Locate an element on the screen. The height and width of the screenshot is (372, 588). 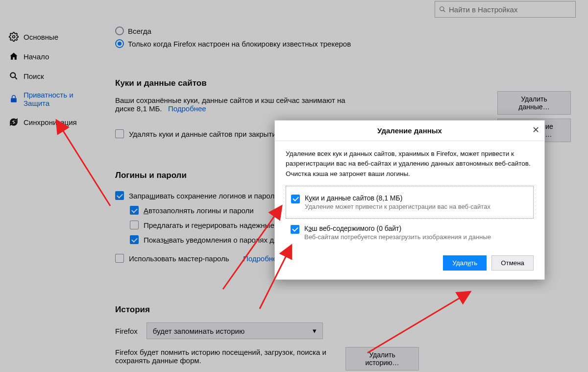
sidebar-item-home: Начало is located at coordinates (53, 56).